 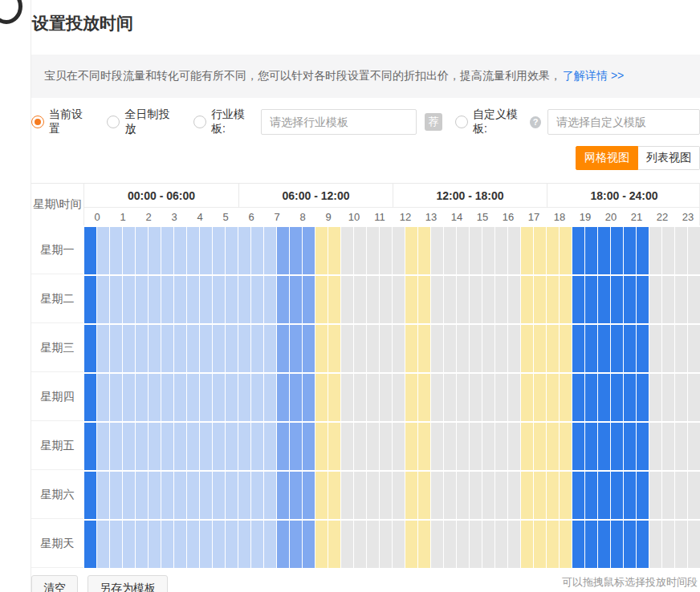 What do you see at coordinates (38, 122) in the screenshot?
I see `radio-selected-icon` at bounding box center [38, 122].